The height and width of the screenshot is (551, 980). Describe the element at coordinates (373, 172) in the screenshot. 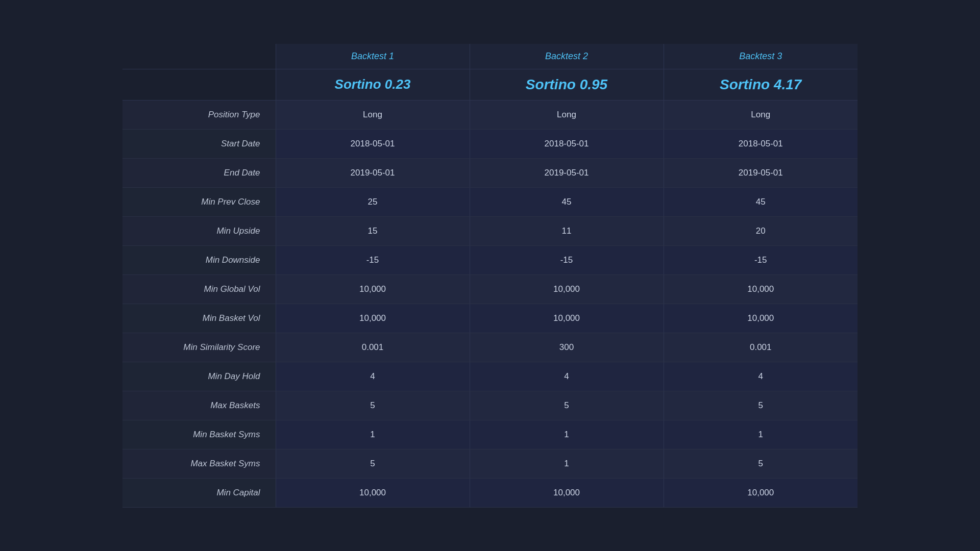

I see `end-date-1: 2019-05-01` at that location.